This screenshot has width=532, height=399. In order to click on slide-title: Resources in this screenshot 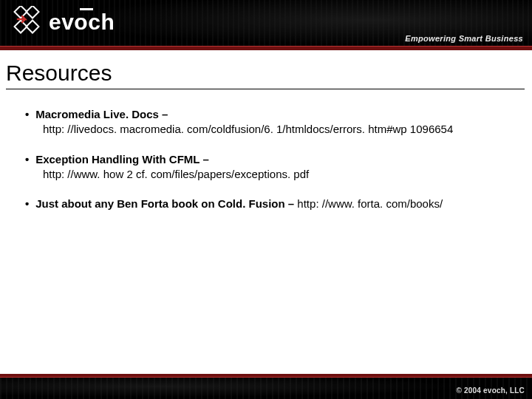, I will do `click(265, 73)`.